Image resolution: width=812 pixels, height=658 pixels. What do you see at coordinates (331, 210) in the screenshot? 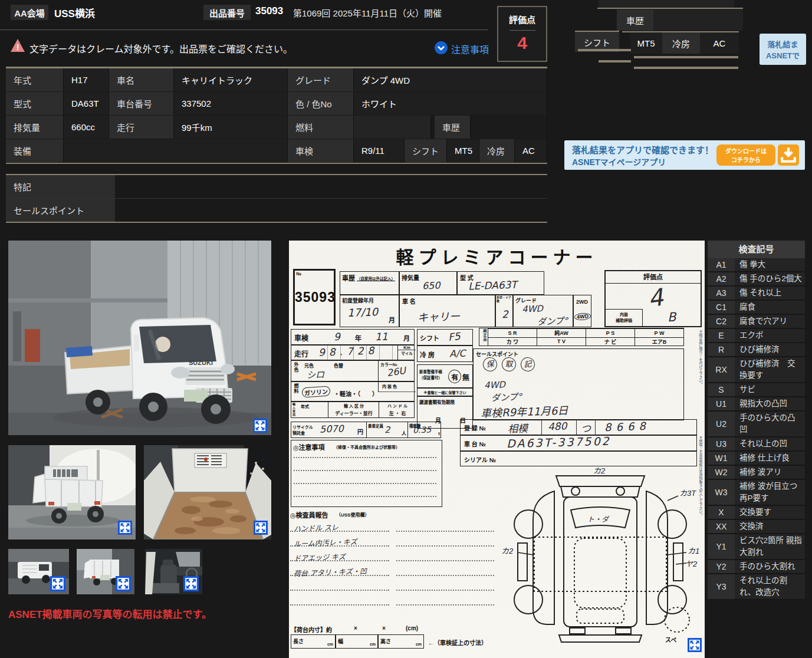
I see `salespoint-value` at bounding box center [331, 210].